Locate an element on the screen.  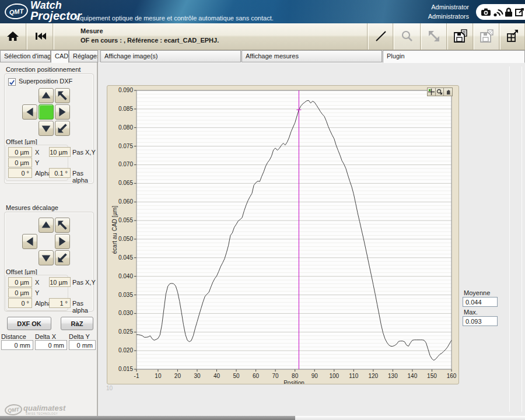
y-tick-label: 0.040 is located at coordinates (126, 276).